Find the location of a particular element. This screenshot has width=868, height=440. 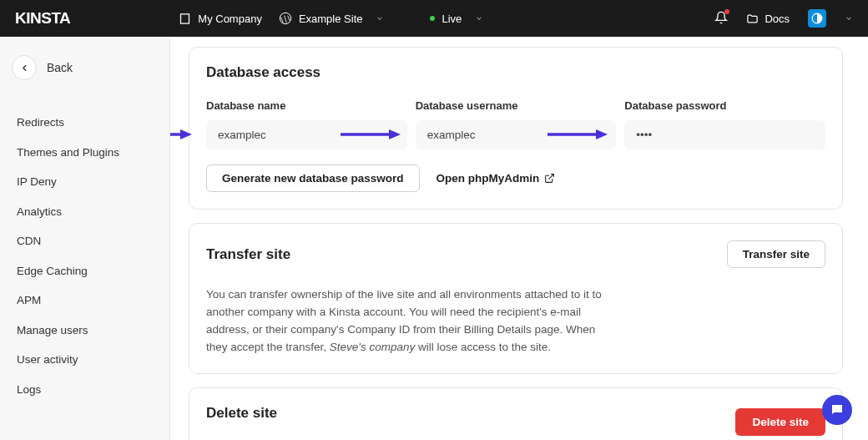

wordpress-icon is located at coordinates (285, 18).